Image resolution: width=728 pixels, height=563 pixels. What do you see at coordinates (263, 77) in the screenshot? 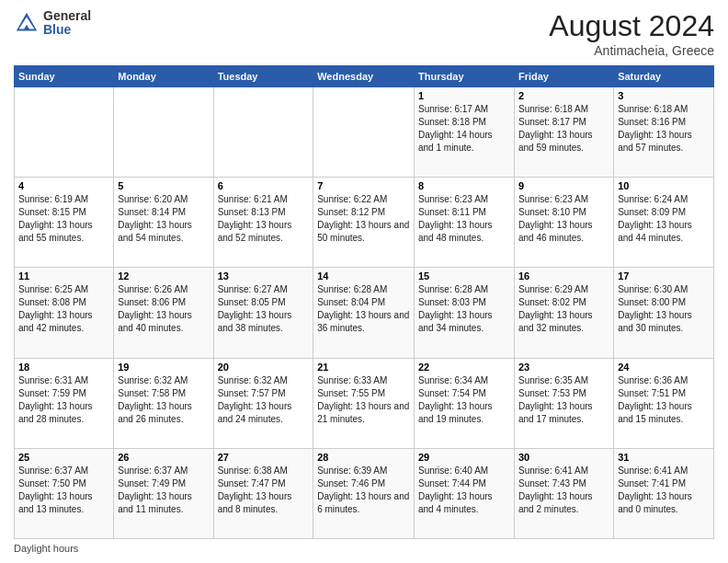
I see `calendar-day-header: Tuesday` at bounding box center [263, 77].